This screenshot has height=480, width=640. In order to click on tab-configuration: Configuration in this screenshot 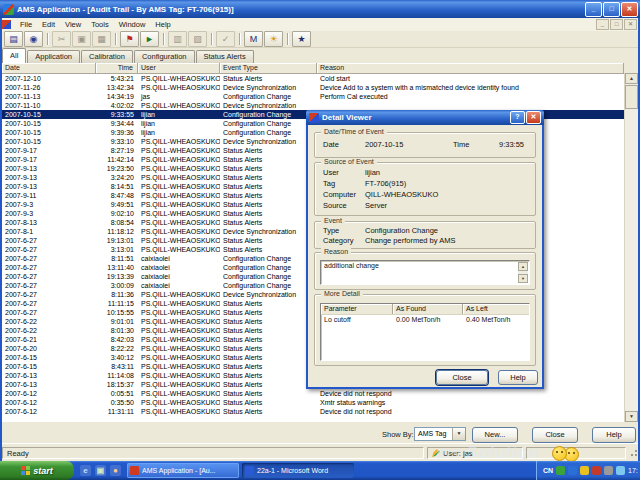, I will do `click(164, 56)`.